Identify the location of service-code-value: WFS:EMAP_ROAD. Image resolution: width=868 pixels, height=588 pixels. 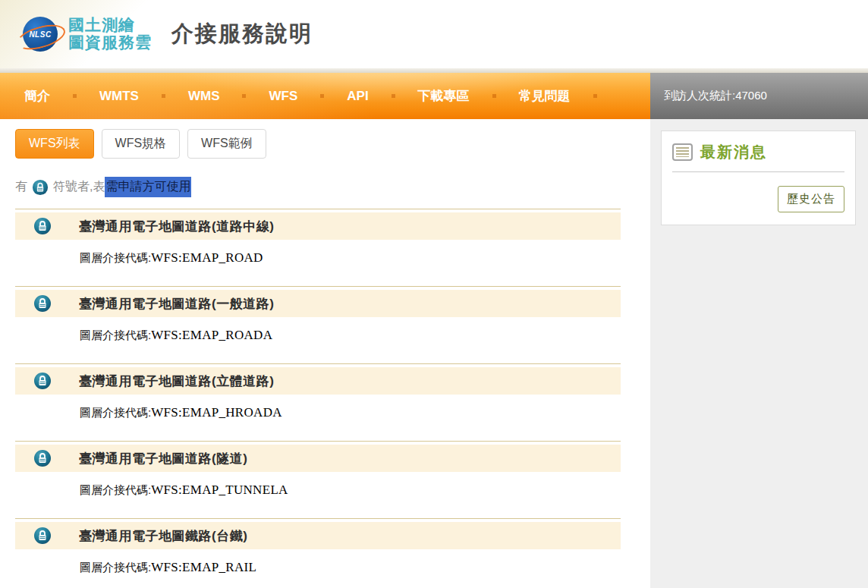
(206, 258).